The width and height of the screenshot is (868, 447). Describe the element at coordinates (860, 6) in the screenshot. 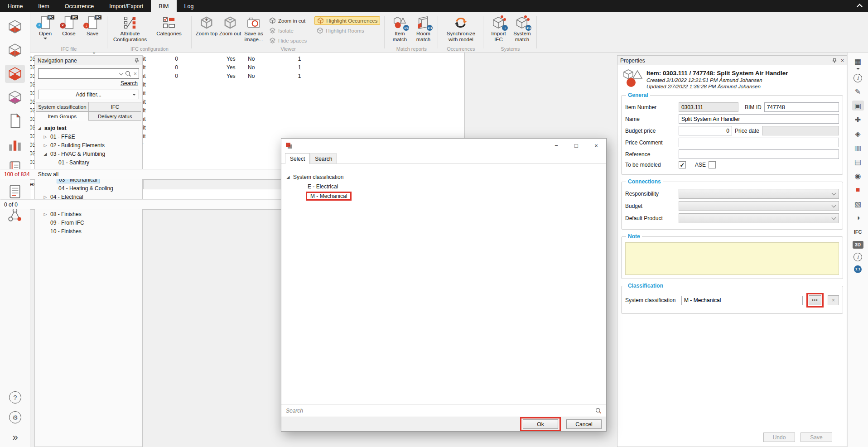

I see `ribbon-collapse-chevron-icon` at that location.